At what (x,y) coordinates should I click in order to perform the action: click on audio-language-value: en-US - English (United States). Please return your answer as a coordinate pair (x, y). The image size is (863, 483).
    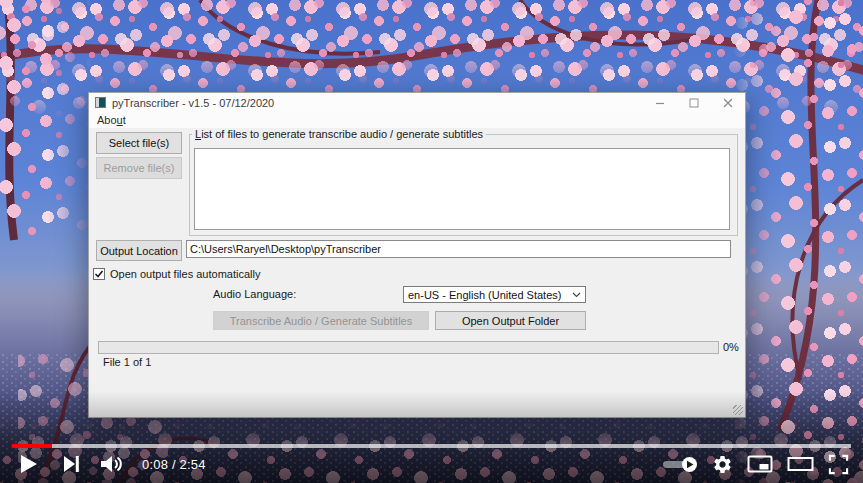
    Looking at the image, I should click on (484, 295).